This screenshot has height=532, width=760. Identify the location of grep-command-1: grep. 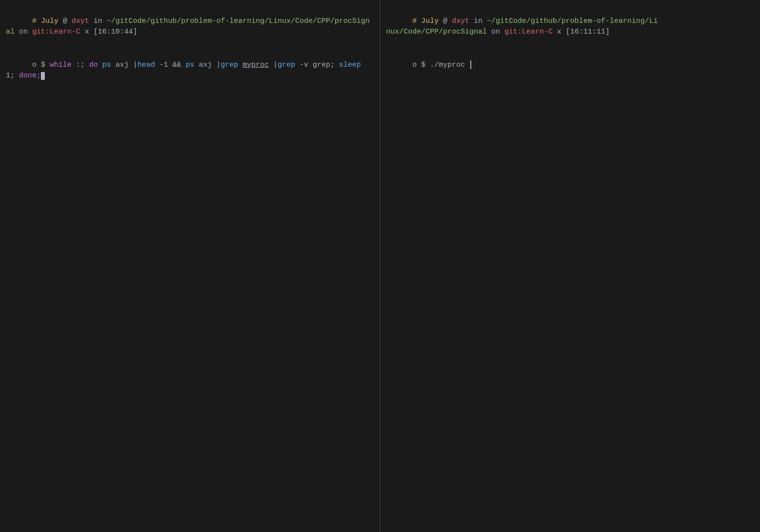
(229, 65).